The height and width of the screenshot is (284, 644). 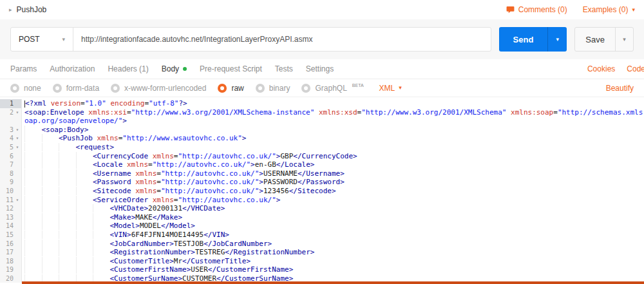 What do you see at coordinates (6, 235) in the screenshot?
I see `line-number: 15` at bounding box center [6, 235].